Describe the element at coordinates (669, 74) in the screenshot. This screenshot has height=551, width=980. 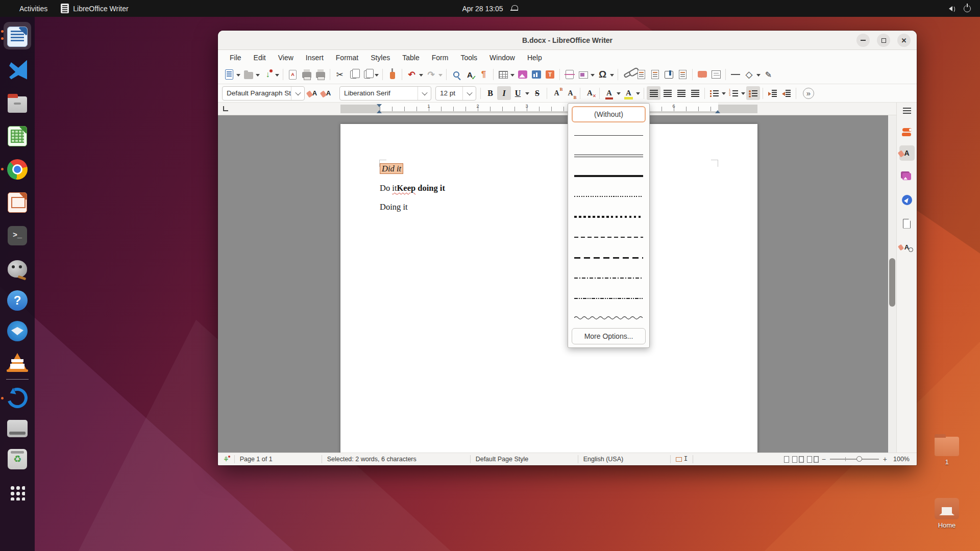
I see `bookmark-button` at that location.